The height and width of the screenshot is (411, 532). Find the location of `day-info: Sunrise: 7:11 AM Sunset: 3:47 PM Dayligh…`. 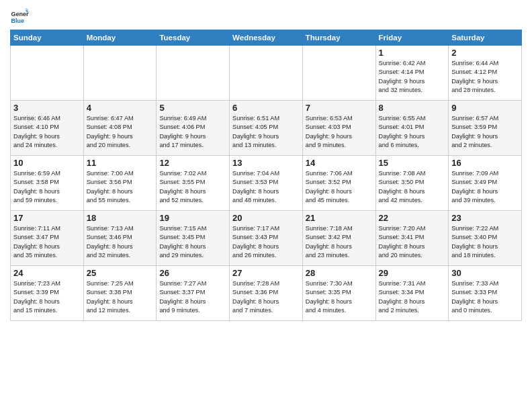

day-info: Sunrise: 7:11 AM Sunset: 3:47 PM Dayligh… is located at coordinates (47, 242).